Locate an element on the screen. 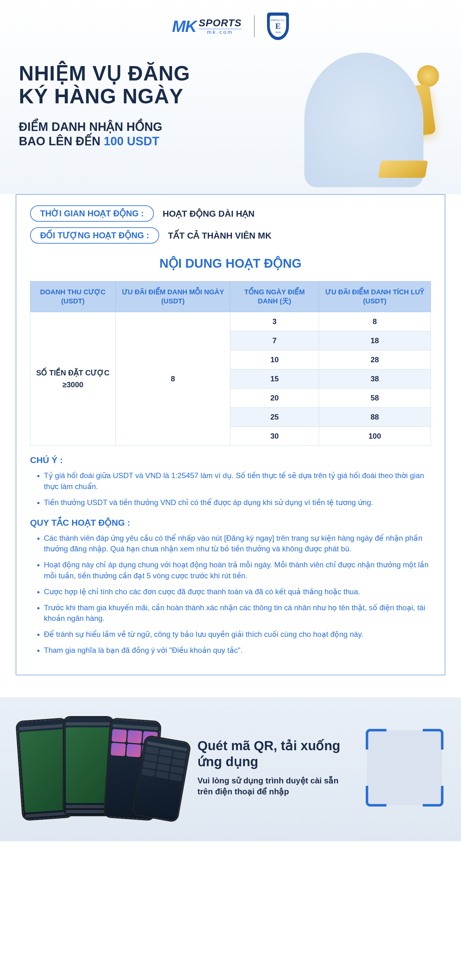  notes-list: Tỷ giá hối đoái giữa USDT và VND là 1:25… is located at coordinates (231, 489).